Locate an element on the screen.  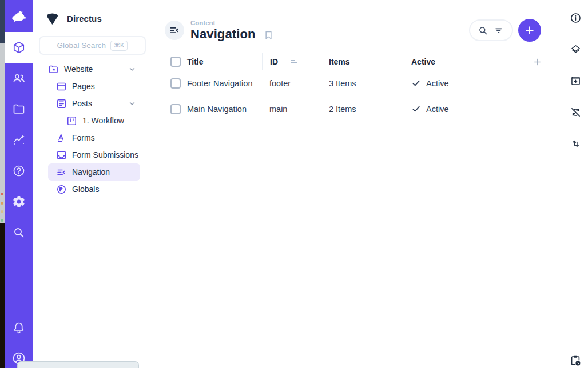
module-content is located at coordinates (19, 47).